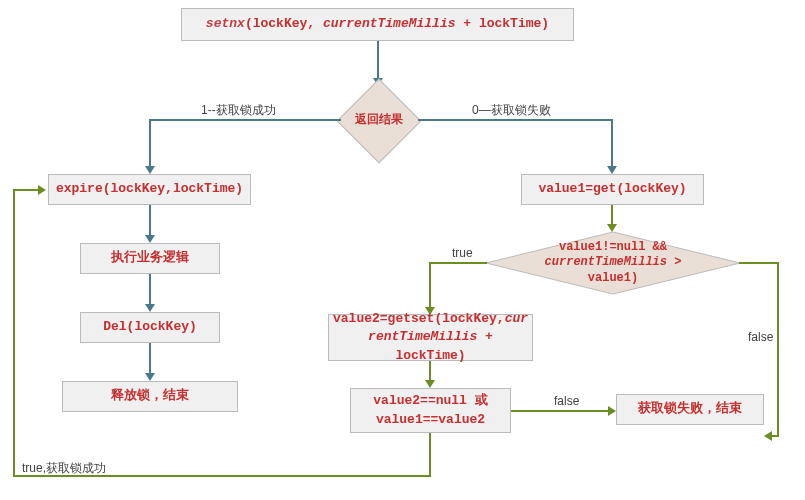  Describe the element at coordinates (462, 253) in the screenshot. I see `edge-label-decision2-true: true` at that location.